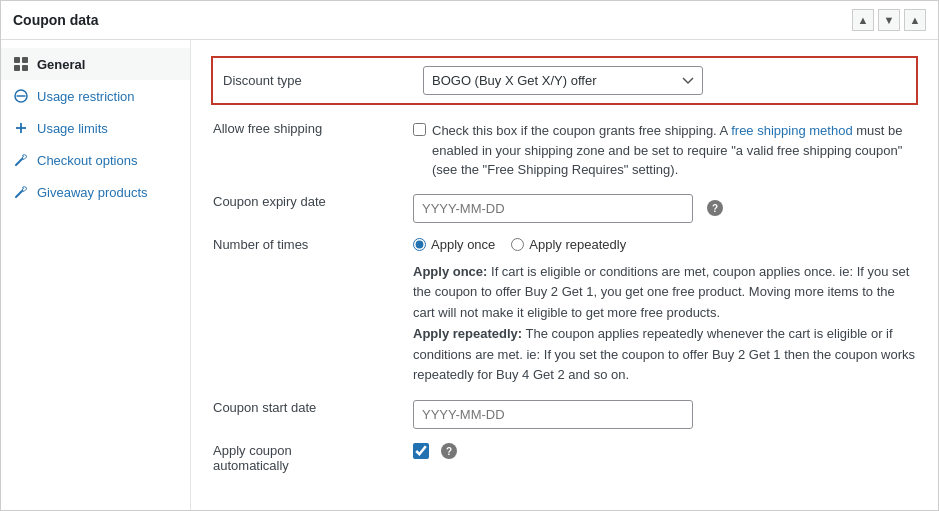 The width and height of the screenshot is (939, 511). What do you see at coordinates (92, 192) in the screenshot?
I see `sidebar-item-giveaway-products-label: Giveaway products` at bounding box center [92, 192].